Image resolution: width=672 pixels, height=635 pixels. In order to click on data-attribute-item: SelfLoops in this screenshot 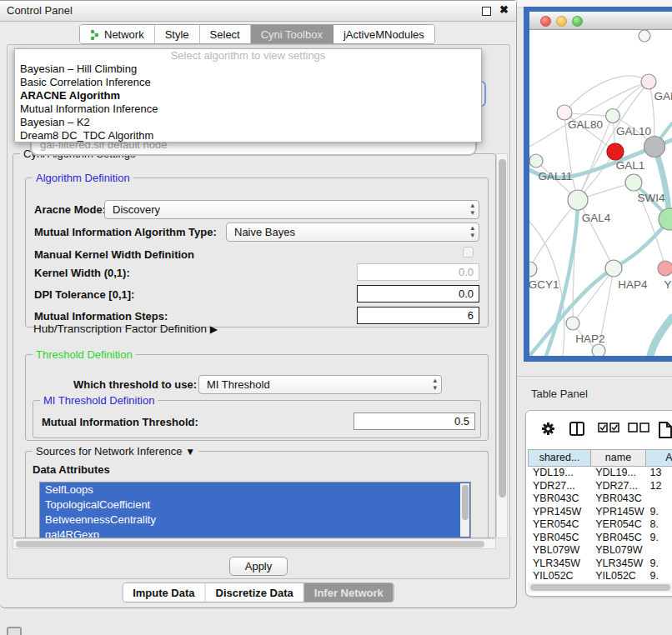, I will do `click(255, 490)`.